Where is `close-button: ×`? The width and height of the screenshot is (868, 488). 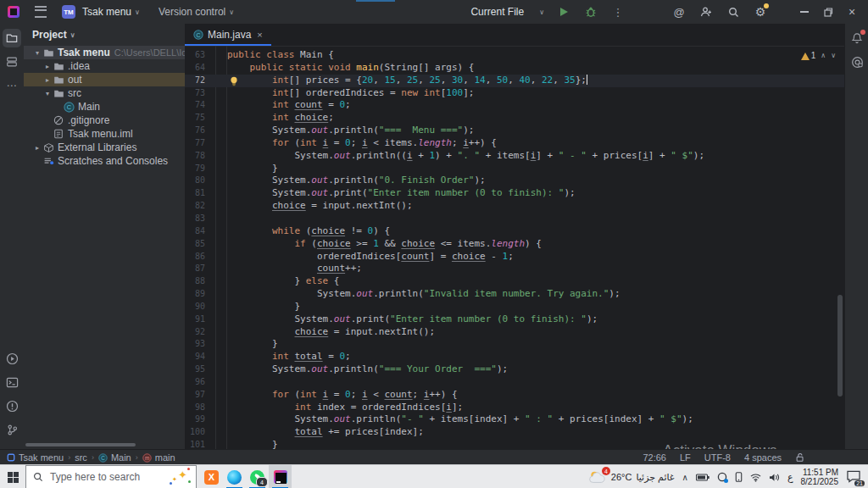 close-button: × is located at coordinates (852, 12).